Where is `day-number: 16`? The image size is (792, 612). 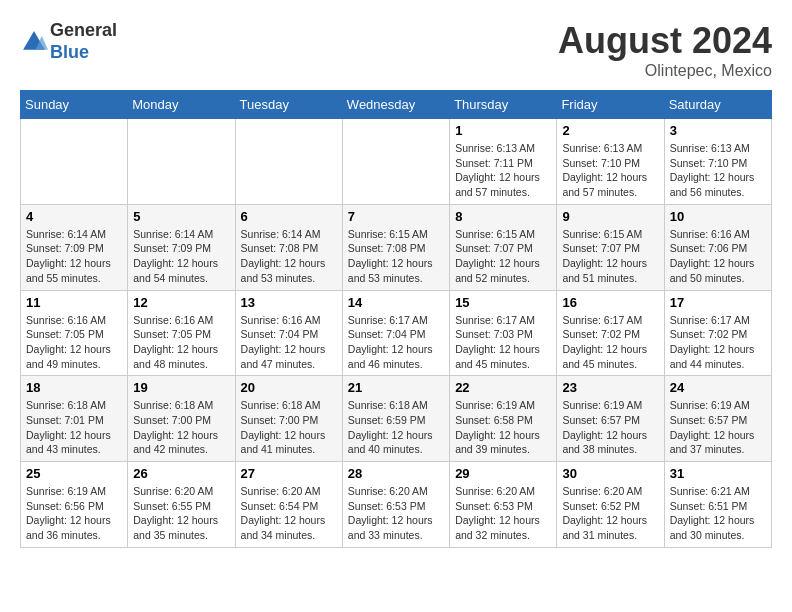 day-number: 16 is located at coordinates (610, 302).